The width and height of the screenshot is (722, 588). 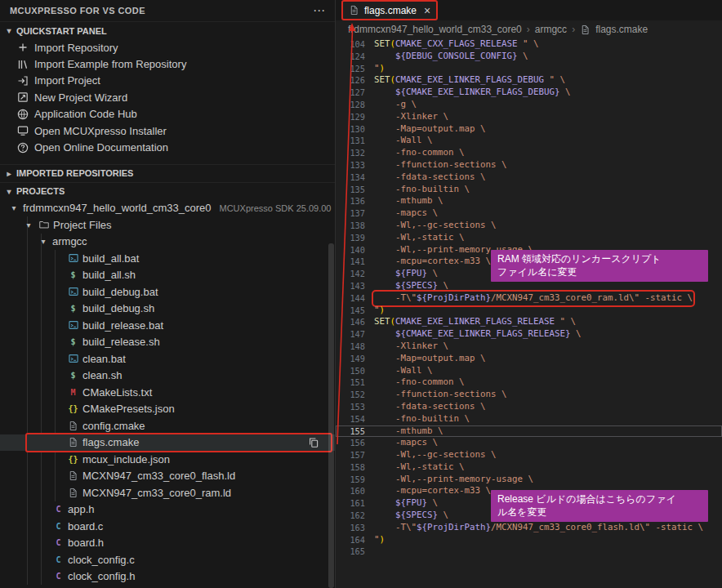 I want to click on code-line-text: ${CMAKE_EXE_LINKER_FLAGS_RELEASE} \, so click(x=478, y=335).